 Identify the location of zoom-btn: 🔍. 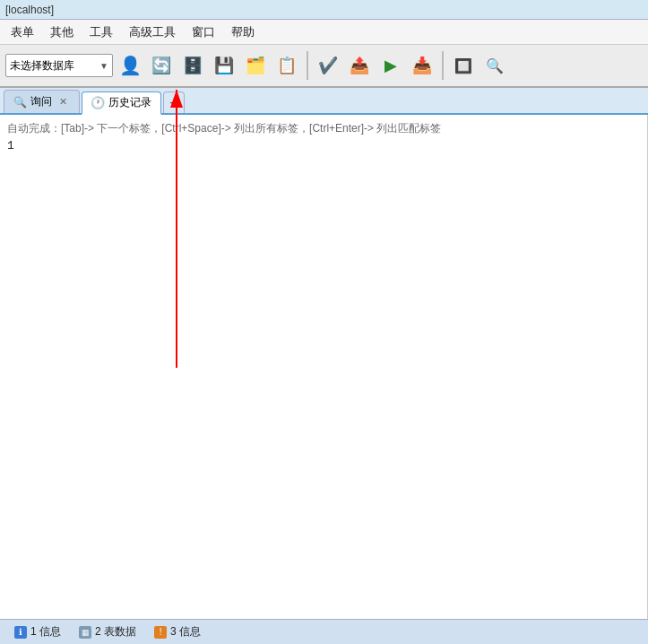
(495, 65).